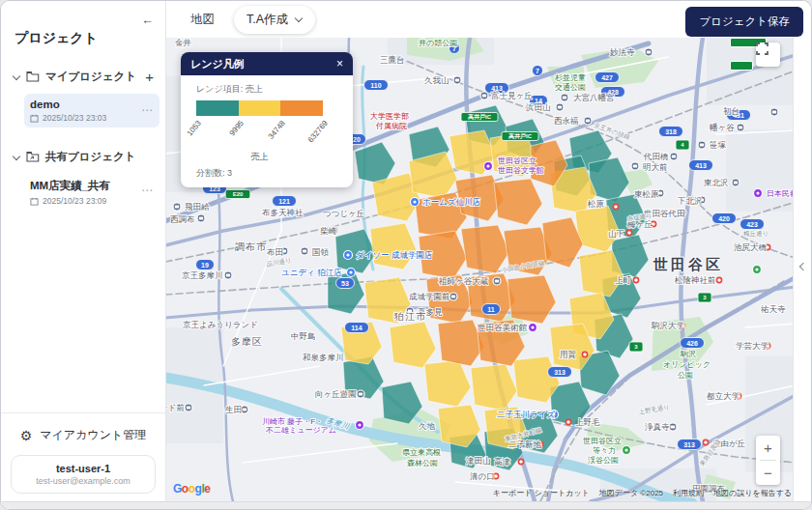  I want to click on svg-text: 久地, so click(427, 426).